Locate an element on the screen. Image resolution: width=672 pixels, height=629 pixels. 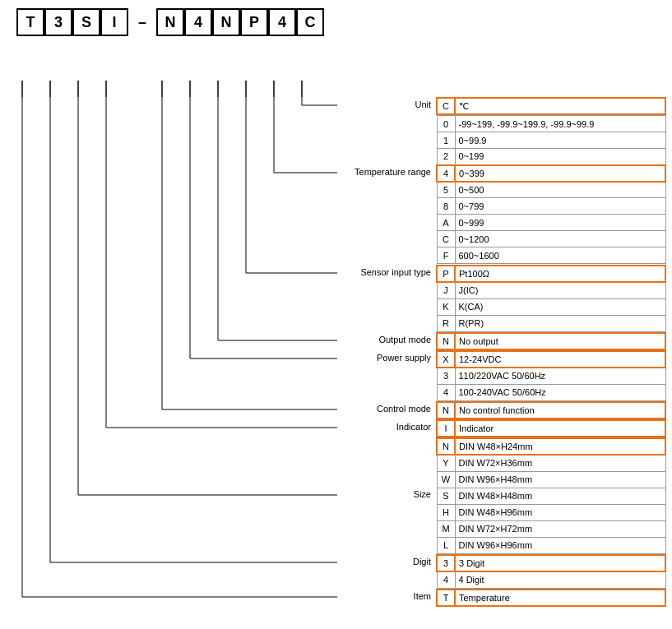
option-row: A0~999 is located at coordinates (551, 223).